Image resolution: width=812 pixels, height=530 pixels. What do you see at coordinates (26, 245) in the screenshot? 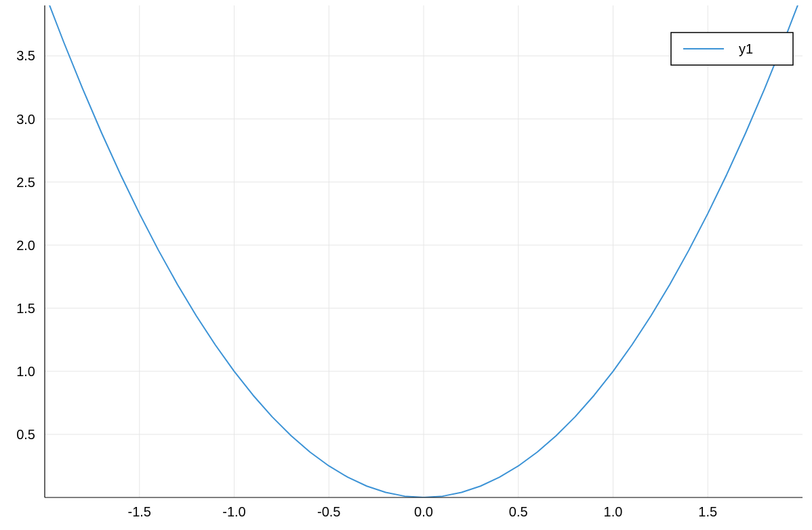
I see `y-tick-label: 2.0` at bounding box center [26, 245].